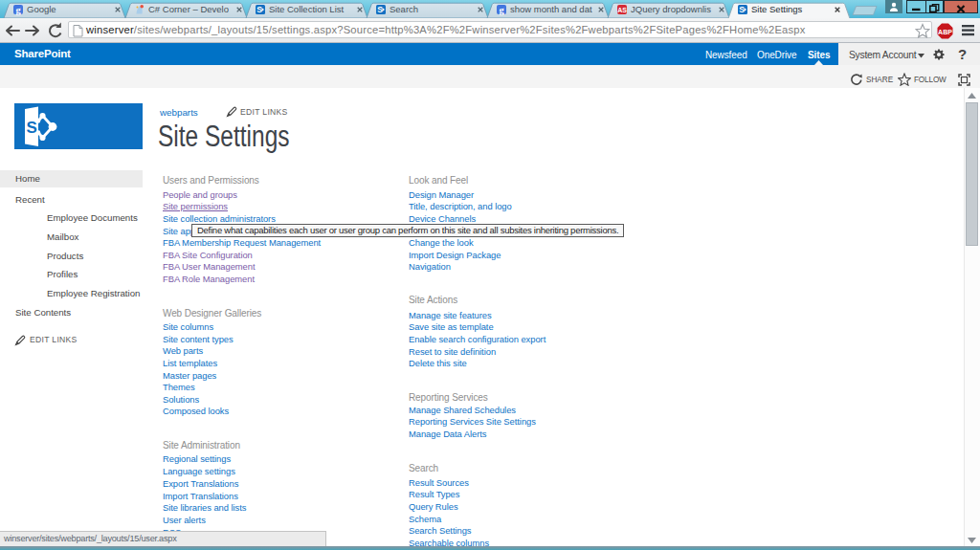  What do you see at coordinates (671, 10) in the screenshot?
I see `svg-text: JQuery dropdownlis` at bounding box center [671, 10].